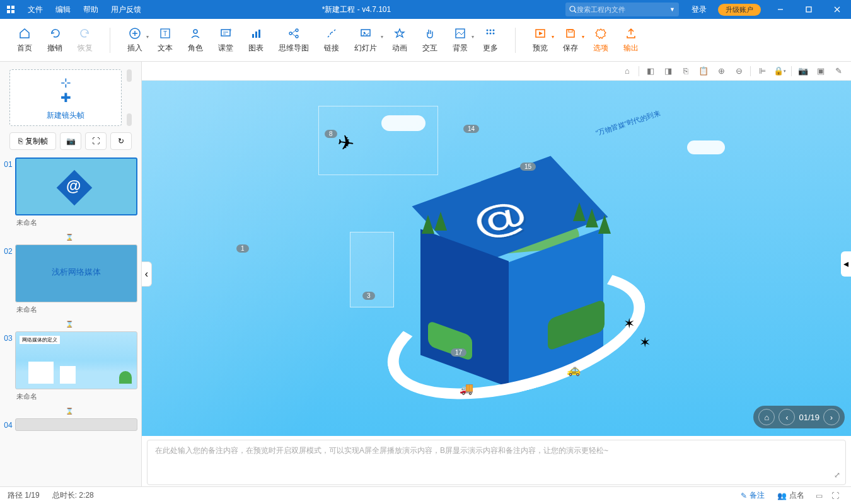  What do you see at coordinates (71, 274) in the screenshot?
I see `sidebar: ⊹✚ 新建镜头帧 ⎘复制帧 📷 ⛶ ↻ 01 @ 未命名 ⌛` at bounding box center [71, 274].